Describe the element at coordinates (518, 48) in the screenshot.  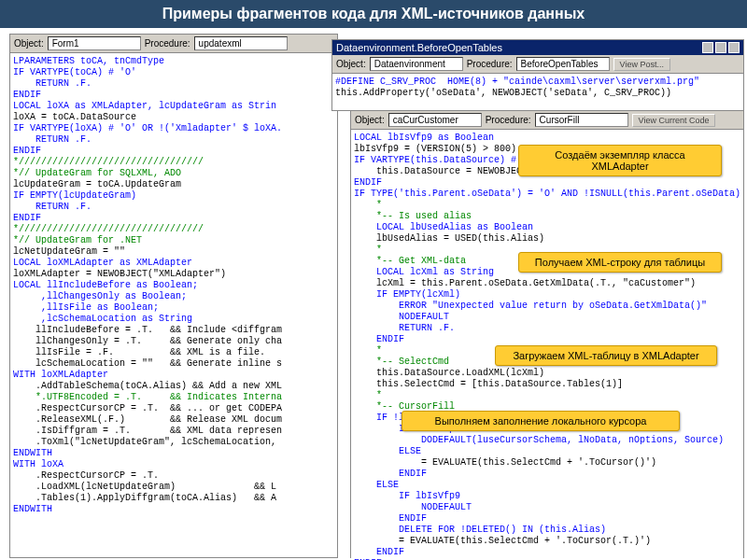
I see `window-title: Dataenvironment.BeforeOpenTables` at that location.